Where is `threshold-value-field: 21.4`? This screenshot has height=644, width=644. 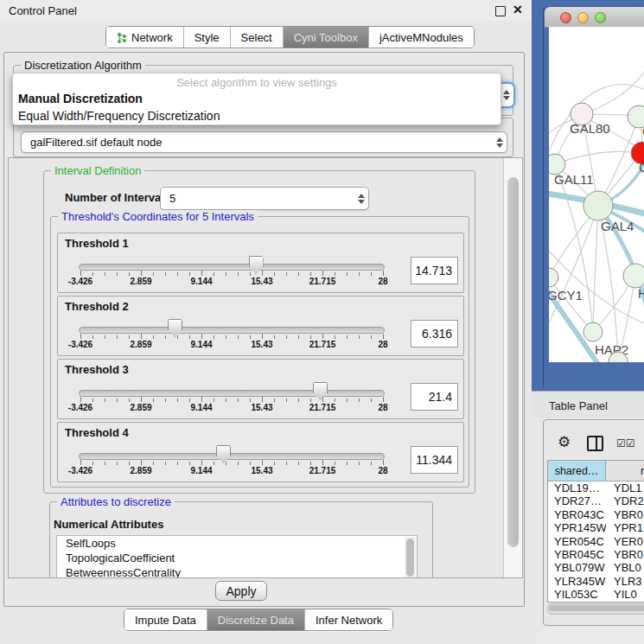 threshold-value-field: 21.4 is located at coordinates (434, 397).